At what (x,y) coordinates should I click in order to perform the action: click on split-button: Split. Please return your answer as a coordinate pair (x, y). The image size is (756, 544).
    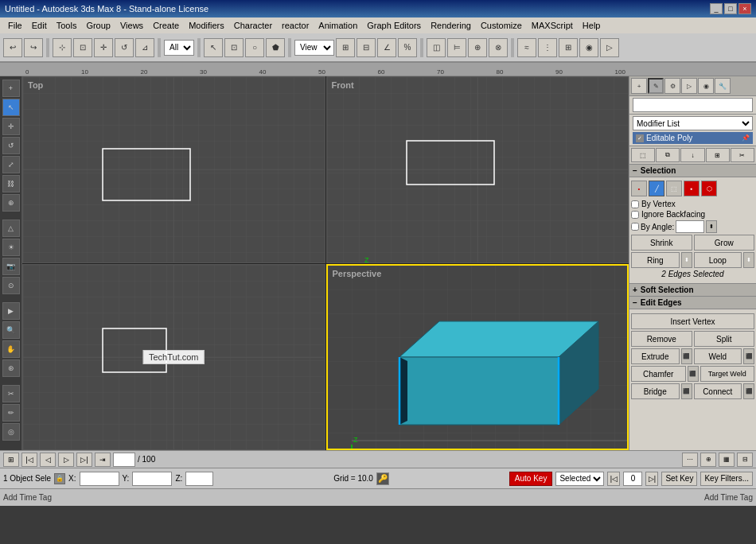
    Looking at the image, I should click on (724, 339).